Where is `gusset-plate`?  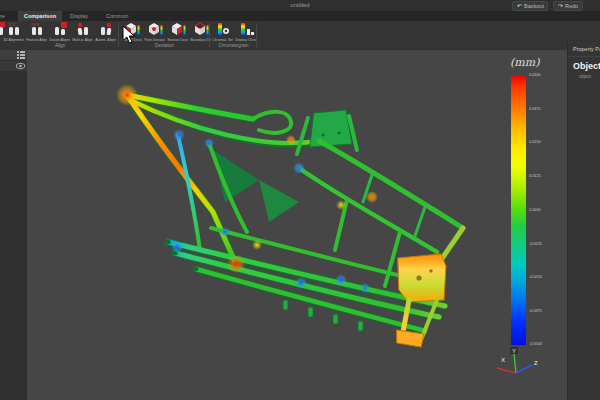 gusset-plate is located at coordinates (279, 201).